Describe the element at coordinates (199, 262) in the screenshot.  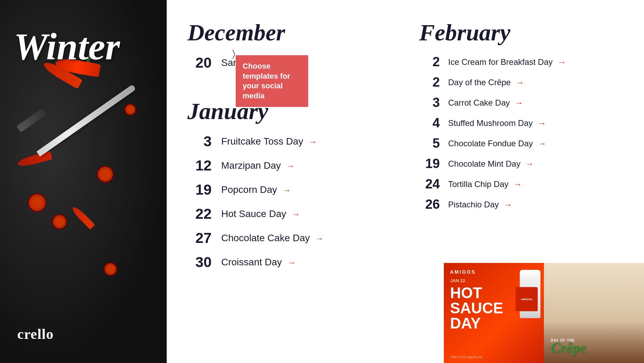
I see `event-day-jan-30: 30` at that location.